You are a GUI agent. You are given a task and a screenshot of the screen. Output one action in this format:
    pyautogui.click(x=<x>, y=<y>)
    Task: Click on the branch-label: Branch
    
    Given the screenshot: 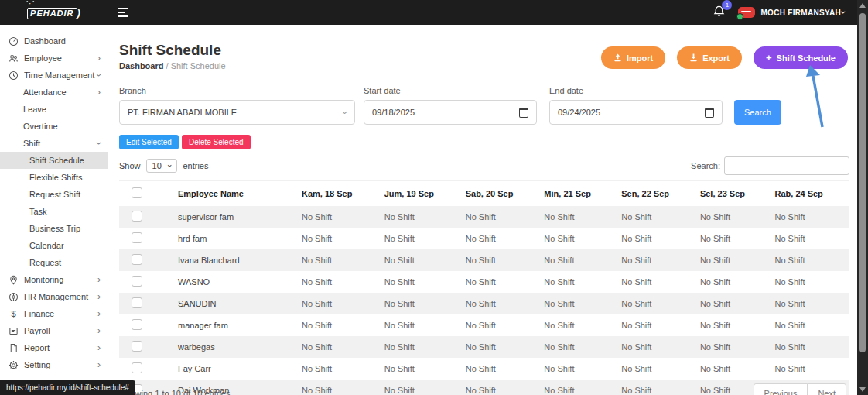 What is the action you would take?
    pyautogui.click(x=237, y=91)
    